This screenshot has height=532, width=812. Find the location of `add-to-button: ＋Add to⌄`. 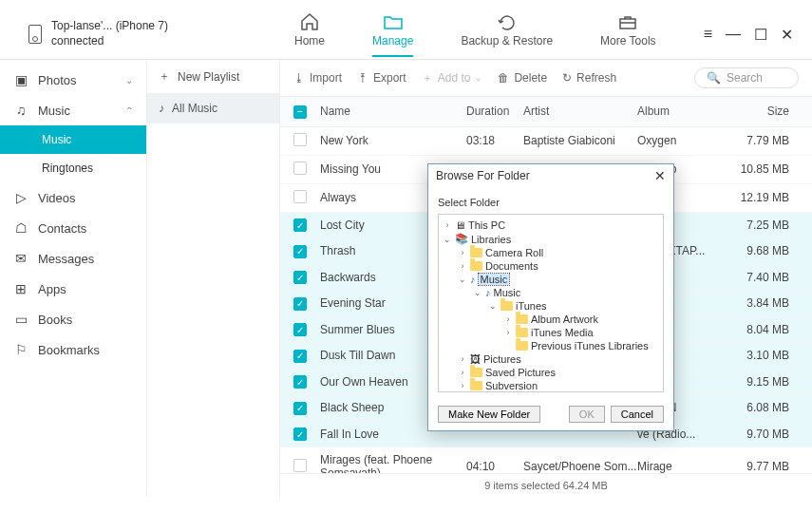

add-to-button: ＋Add to⌄ is located at coordinates (452, 78).